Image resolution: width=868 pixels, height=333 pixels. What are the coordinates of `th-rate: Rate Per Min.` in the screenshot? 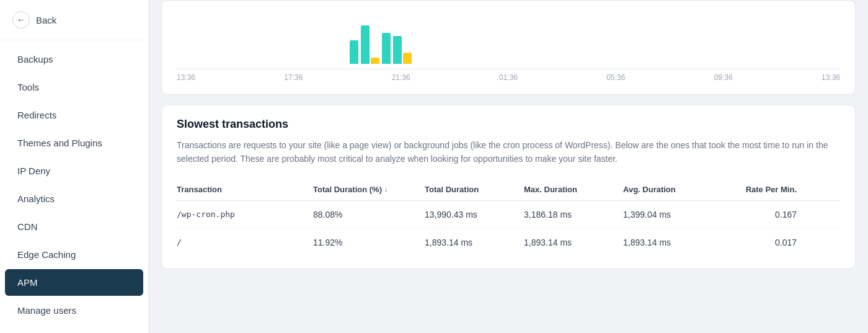 It's located at (760, 190).